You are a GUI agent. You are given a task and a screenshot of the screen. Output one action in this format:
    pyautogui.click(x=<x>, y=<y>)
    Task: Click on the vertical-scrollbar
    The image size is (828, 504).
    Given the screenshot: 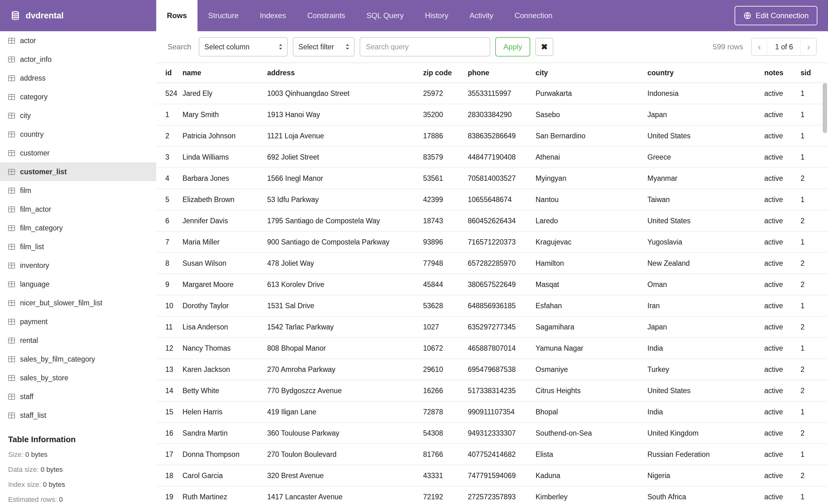 What is the action you would take?
    pyautogui.click(x=825, y=108)
    